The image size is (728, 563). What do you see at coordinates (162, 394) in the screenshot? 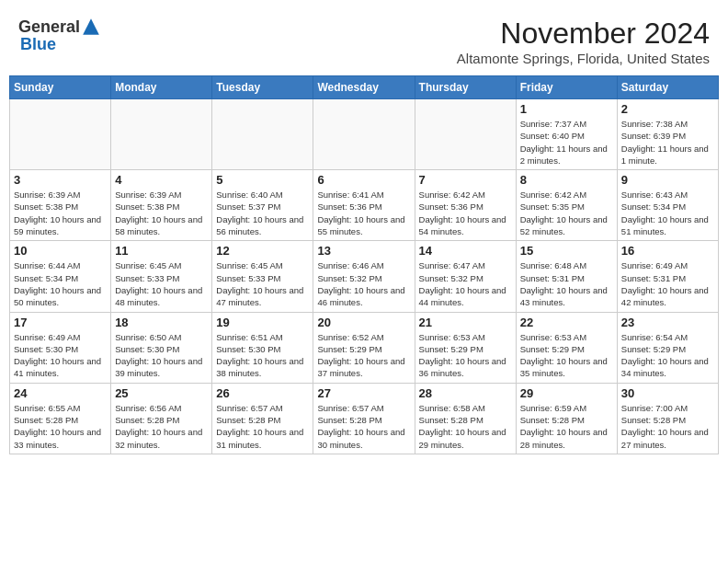
I see `day-number: 25` at bounding box center [162, 394].